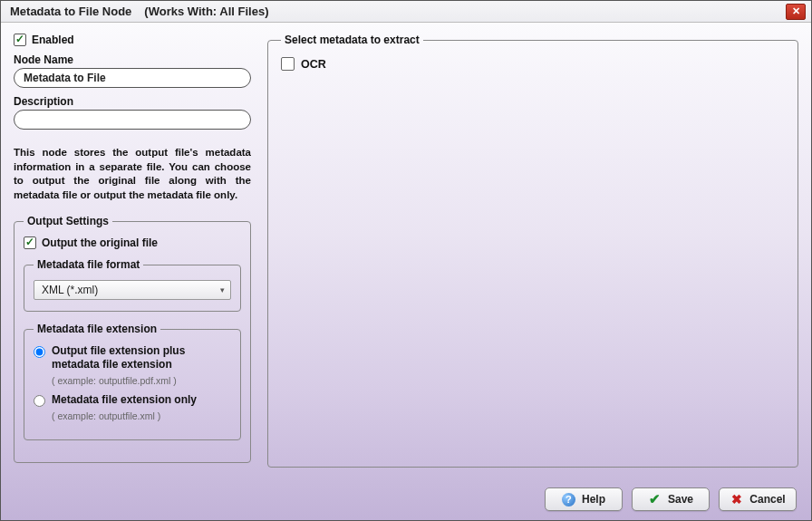 This screenshot has width=812, height=521. What do you see at coordinates (20, 40) in the screenshot?
I see `enabled-checkbox` at bounding box center [20, 40].